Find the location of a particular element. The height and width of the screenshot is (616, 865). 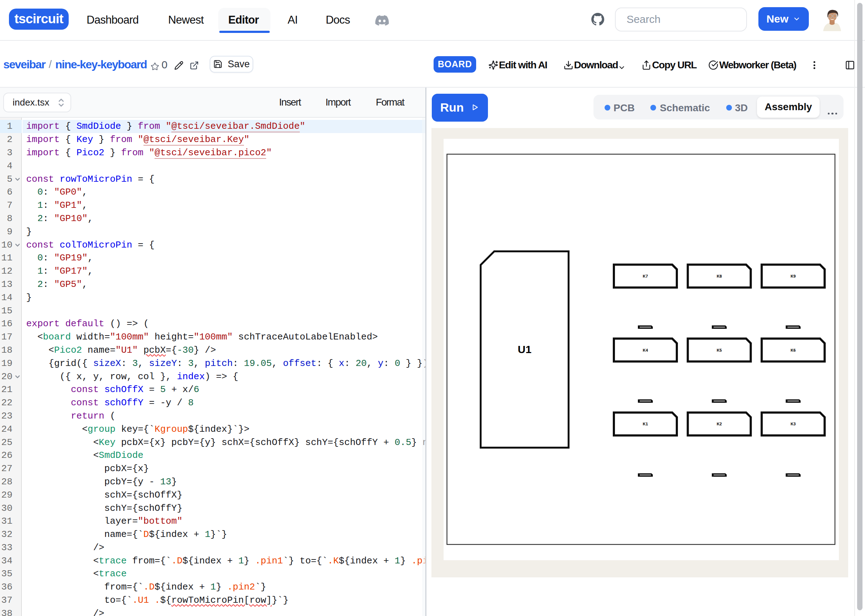

svg-text: U1 is located at coordinates (524, 349).